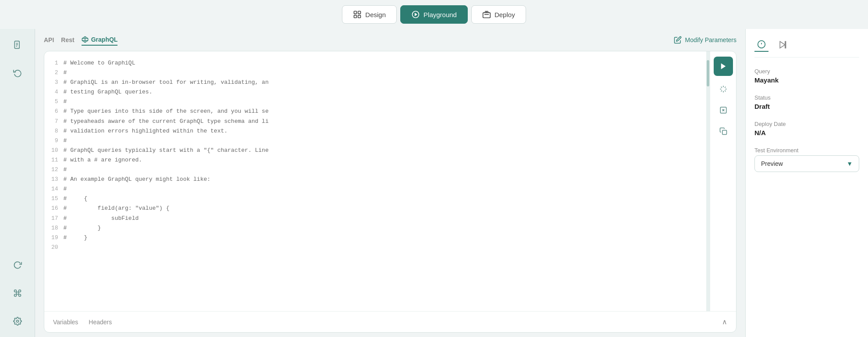  Describe the element at coordinates (723, 89) in the screenshot. I see `magic-wand-button` at that location.